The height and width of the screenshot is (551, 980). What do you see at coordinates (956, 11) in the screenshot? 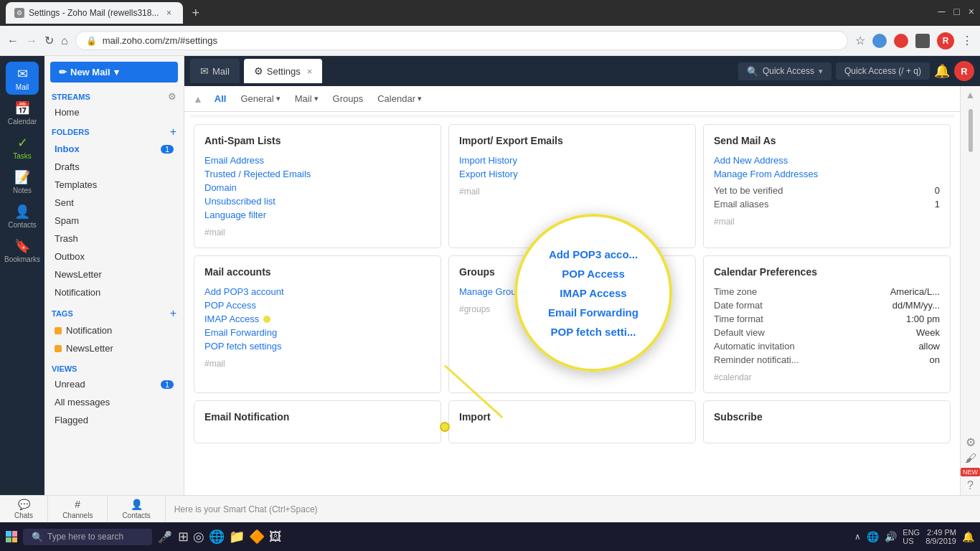
I see `window-maximize: □` at bounding box center [956, 11].